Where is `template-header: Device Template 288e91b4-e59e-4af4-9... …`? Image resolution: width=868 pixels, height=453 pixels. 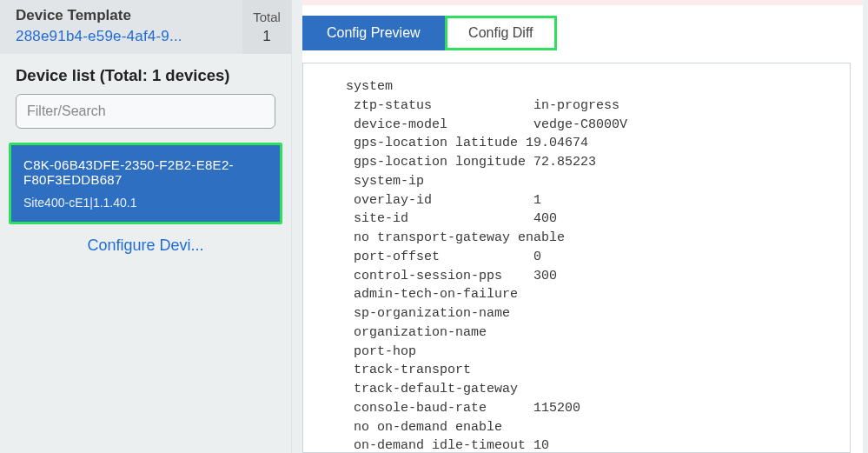
template-header: Device Template 288e91b4-e59e-4af4-9... … is located at coordinates (146, 27).